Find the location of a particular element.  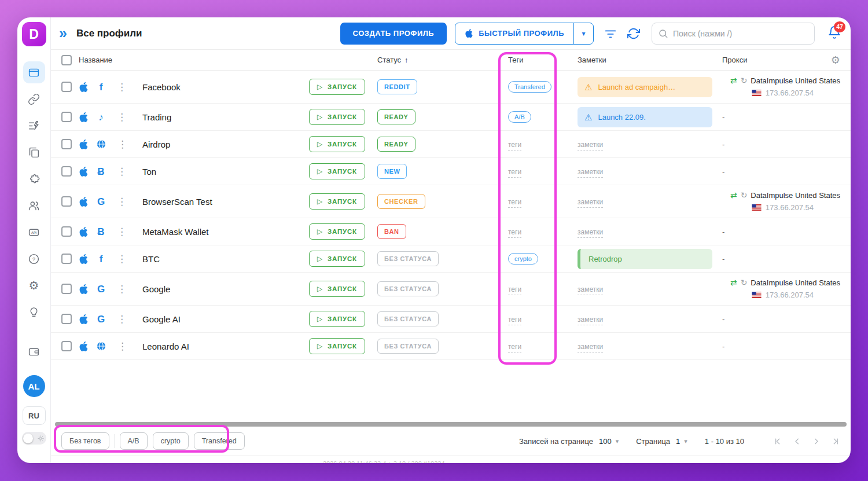

status-badge: CHECKER is located at coordinates (402, 201).